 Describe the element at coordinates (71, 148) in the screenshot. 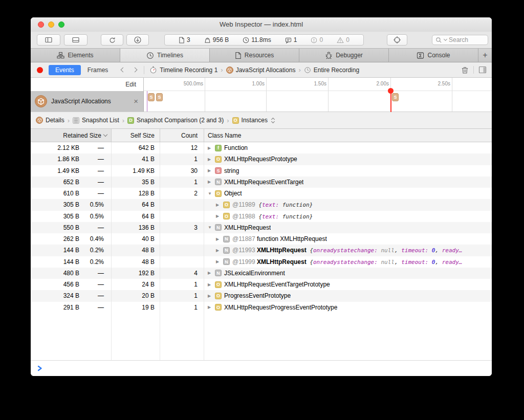

I see `retained-size-cell: 2.12 KB—` at that location.